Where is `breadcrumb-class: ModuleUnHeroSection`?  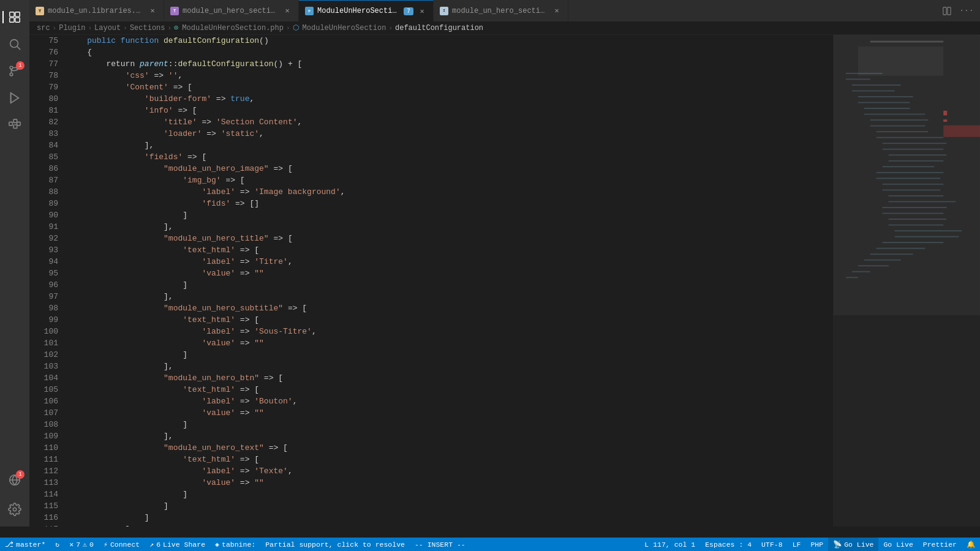
breadcrumb-class: ModuleUnHeroSection is located at coordinates (344, 28).